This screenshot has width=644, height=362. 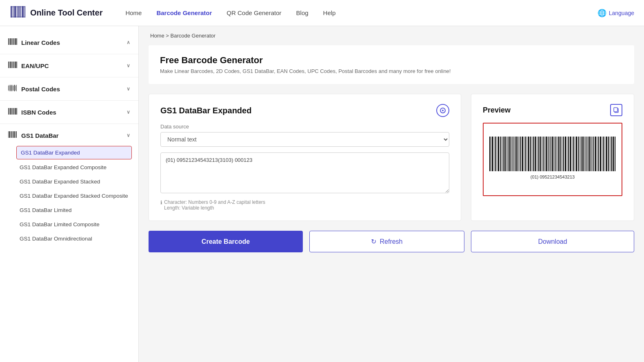 I want to click on barcode-image: (01) 09521234543213, so click(x=553, y=159).